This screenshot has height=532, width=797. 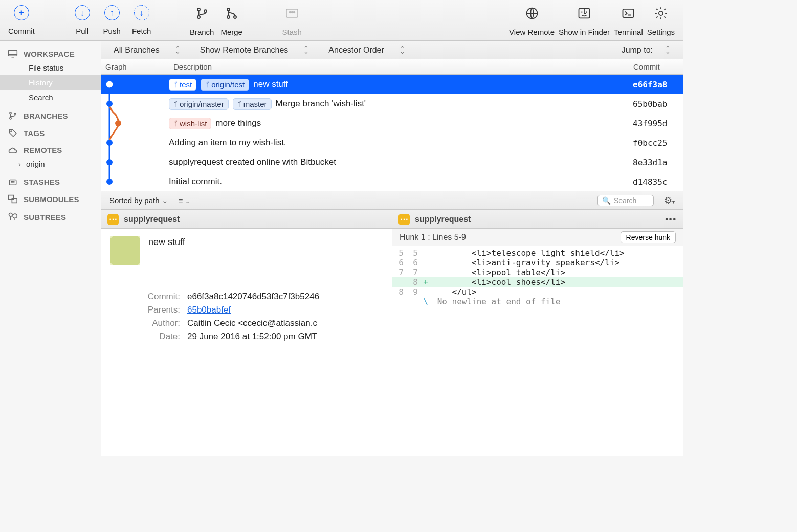 What do you see at coordinates (21, 13) in the screenshot?
I see `plus-icon: +` at bounding box center [21, 13].